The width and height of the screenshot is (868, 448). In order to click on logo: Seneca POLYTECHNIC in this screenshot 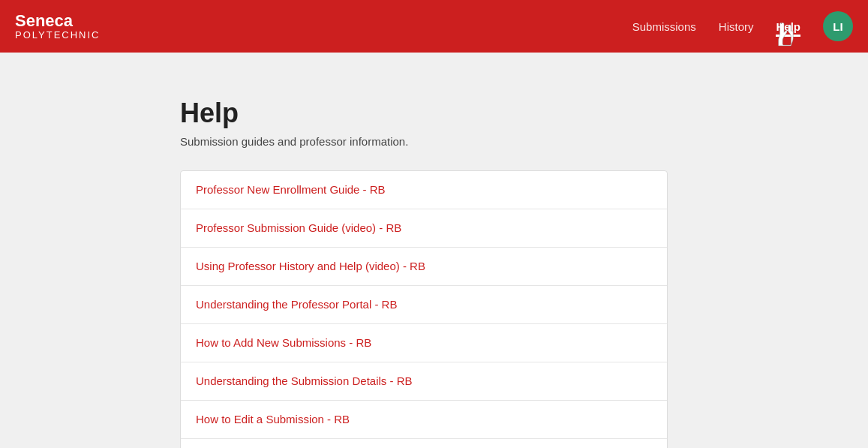, I will do `click(58, 26)`.